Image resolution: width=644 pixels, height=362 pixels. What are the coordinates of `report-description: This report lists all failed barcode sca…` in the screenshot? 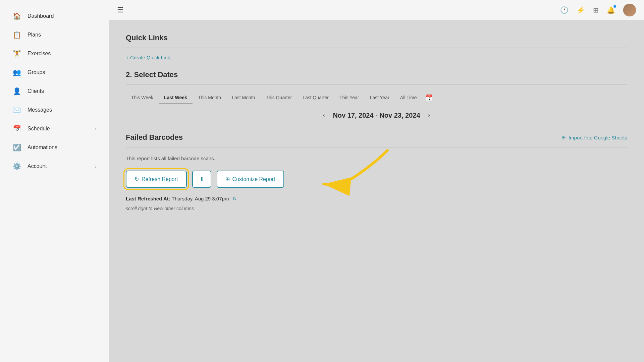 It's located at (376, 158).